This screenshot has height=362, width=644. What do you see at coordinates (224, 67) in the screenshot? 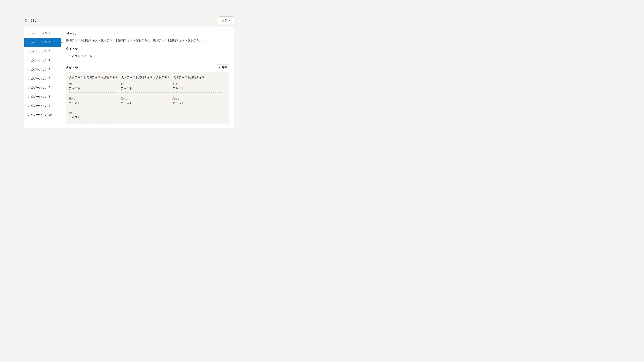
I see `edit-button-label: 編集` at bounding box center [224, 67].